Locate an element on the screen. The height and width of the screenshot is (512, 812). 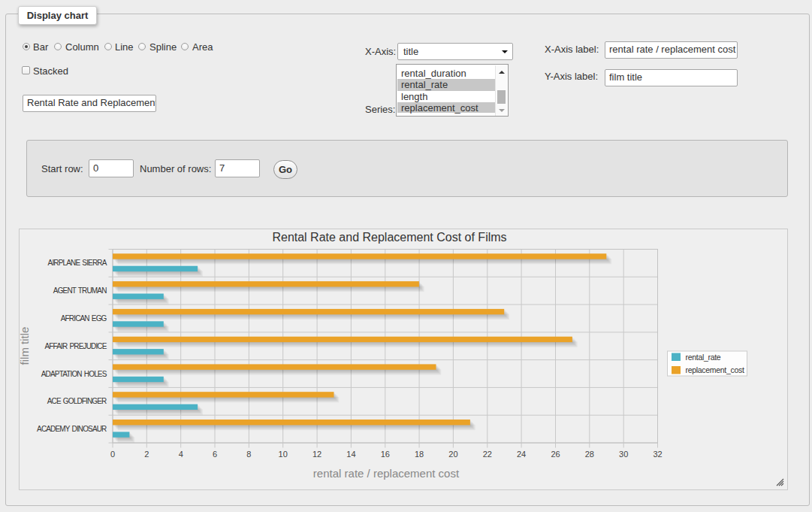
svg-text: 10 is located at coordinates (283, 454).